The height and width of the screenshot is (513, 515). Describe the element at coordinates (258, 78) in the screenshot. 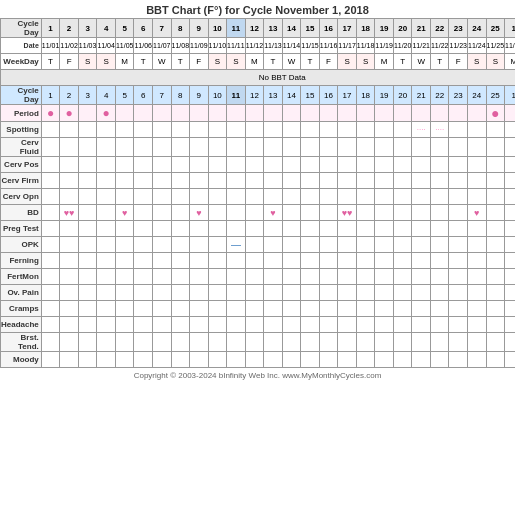

I see `no-bbt-header: No BBT Data` at that location.